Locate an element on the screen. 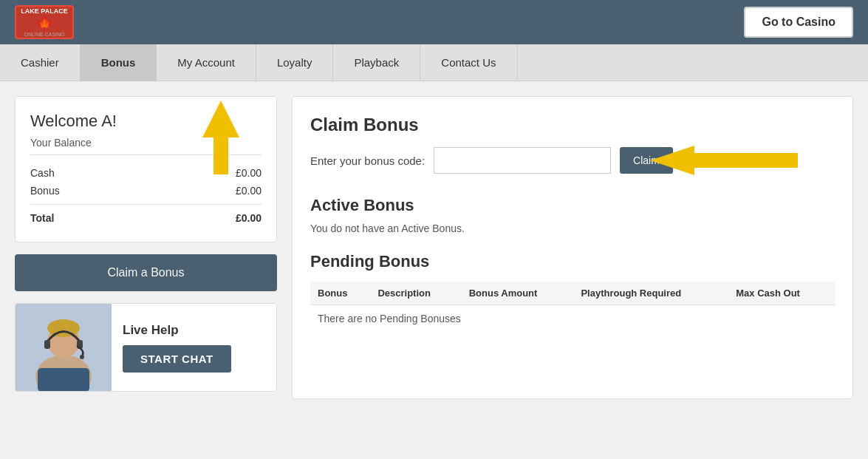 The height and width of the screenshot is (459, 868). live-help-title: Live Help is located at coordinates (177, 330).